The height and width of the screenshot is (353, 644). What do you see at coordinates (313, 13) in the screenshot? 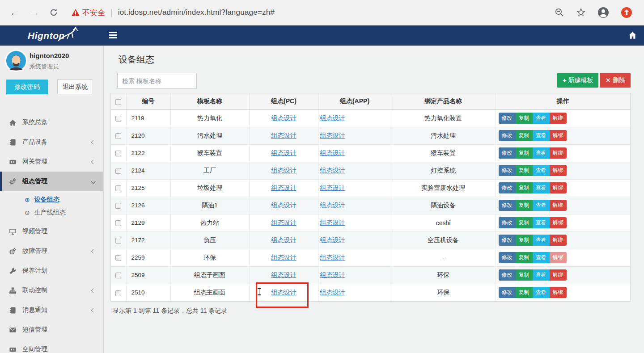
I see `address-bar: 不安全 | iot.idosp.net/admin/index.html?lan…` at bounding box center [313, 13].